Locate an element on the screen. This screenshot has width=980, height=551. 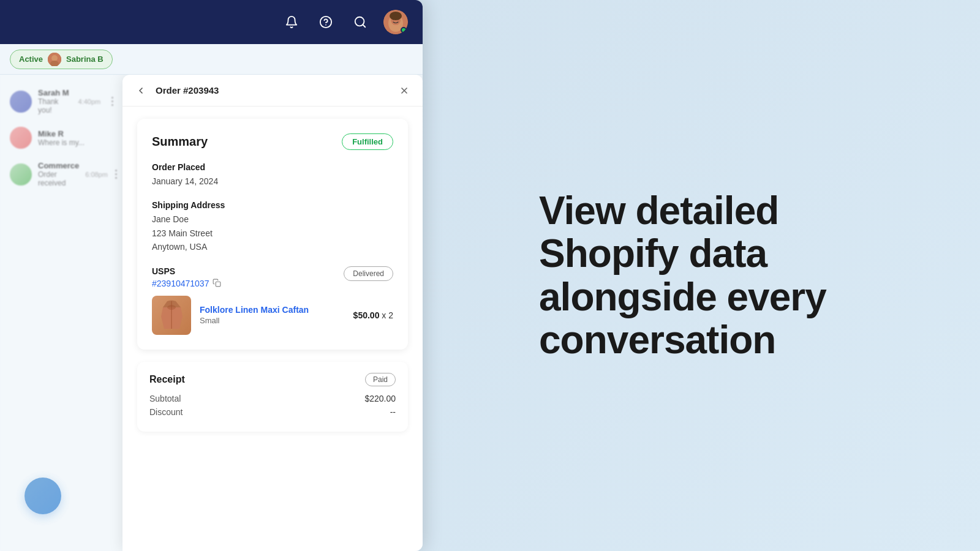
product-image is located at coordinates (172, 315).